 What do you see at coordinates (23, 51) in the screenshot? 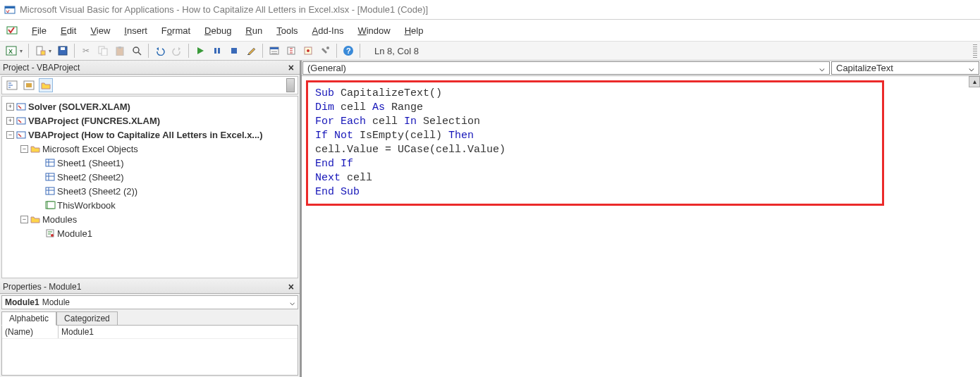
I see `excel-dropdown: ▾` at bounding box center [23, 51].